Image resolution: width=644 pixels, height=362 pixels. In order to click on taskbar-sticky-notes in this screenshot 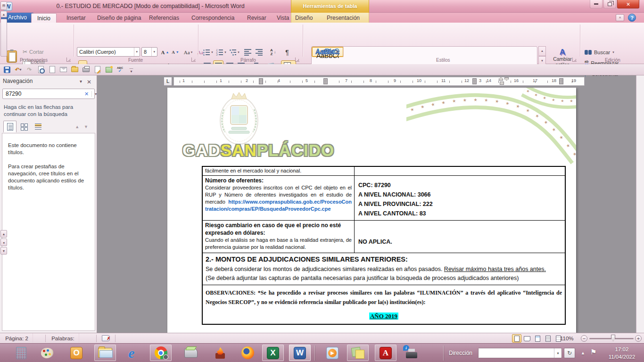, I will do `click(358, 353)`.